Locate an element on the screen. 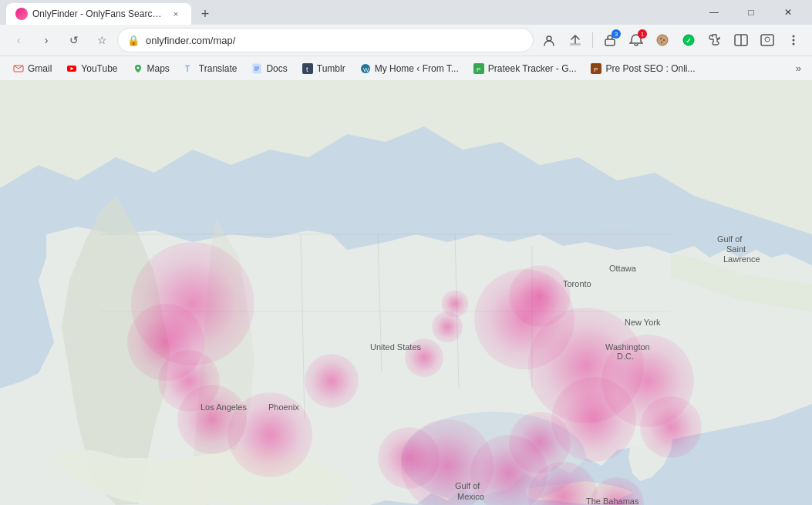 This screenshot has width=812, height=505. back-button: ‹ is located at coordinates (19, 40).